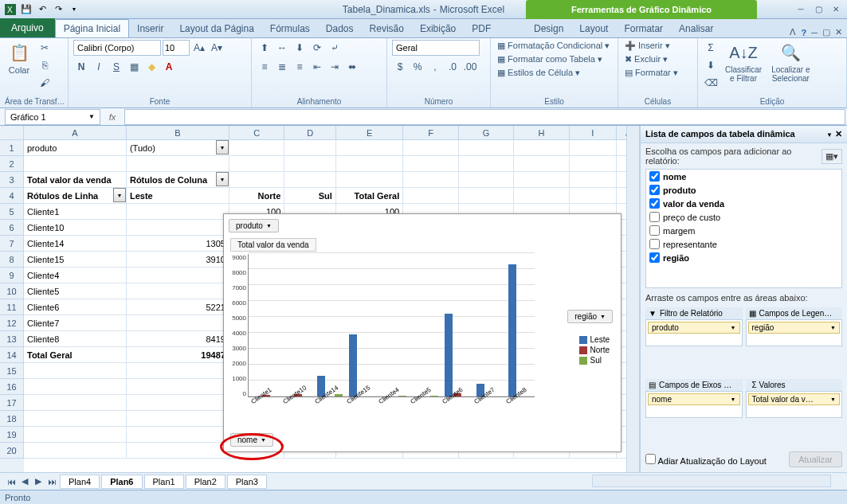 This screenshot has height=504, width=847. I want to click on orientation-button: ⟳, so click(317, 48).